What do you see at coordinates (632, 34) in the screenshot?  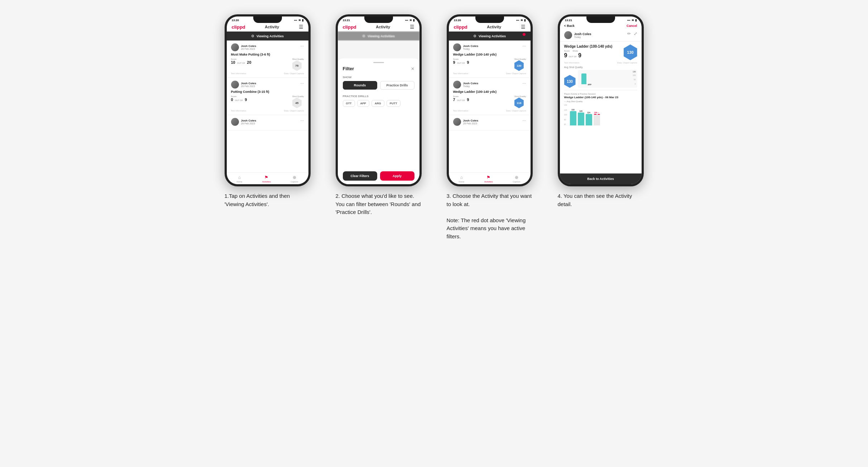 I see `detail-icons-4: ✏ ⤢` at bounding box center [632, 34].